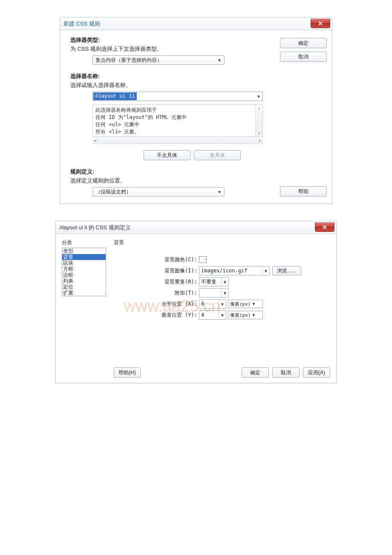  Describe the element at coordinates (259, 121) in the screenshot. I see `vertical-scrollbar: ▴ ▾` at that location.